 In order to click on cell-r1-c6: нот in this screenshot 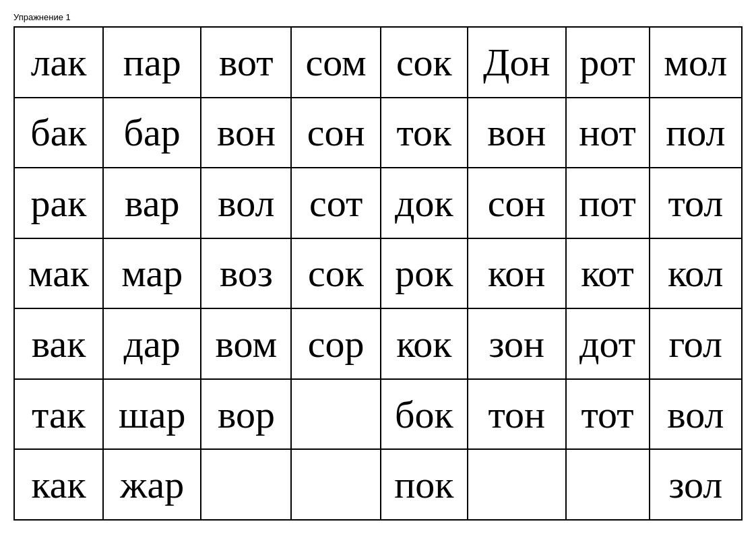, I will do `click(608, 133)`.